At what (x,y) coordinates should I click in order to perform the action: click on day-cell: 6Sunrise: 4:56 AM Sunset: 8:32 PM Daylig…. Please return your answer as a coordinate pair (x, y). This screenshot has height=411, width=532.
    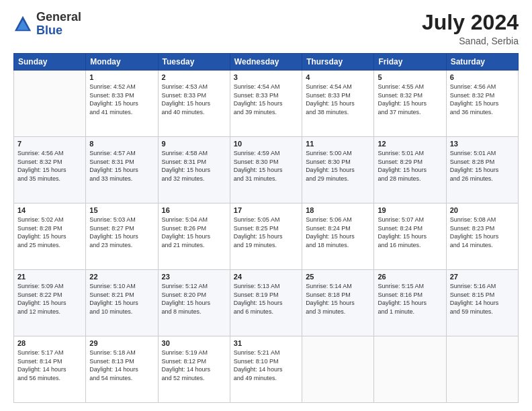
    Looking at the image, I should click on (482, 103).